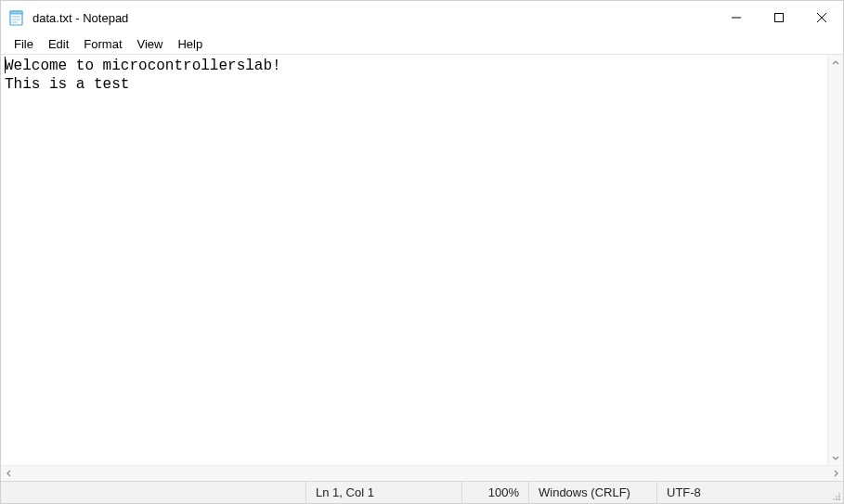  Describe the element at coordinates (736, 18) in the screenshot. I see `minimize-button` at that location.